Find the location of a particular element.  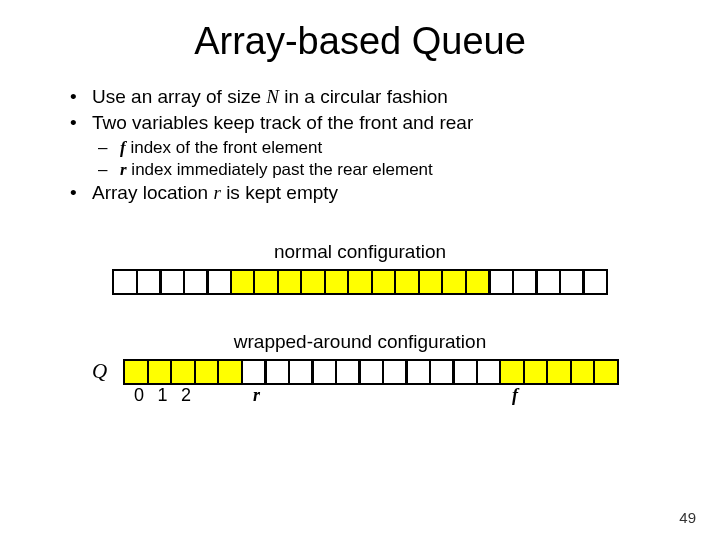

bullet-3-pre: Array location is located at coordinates (152, 192).